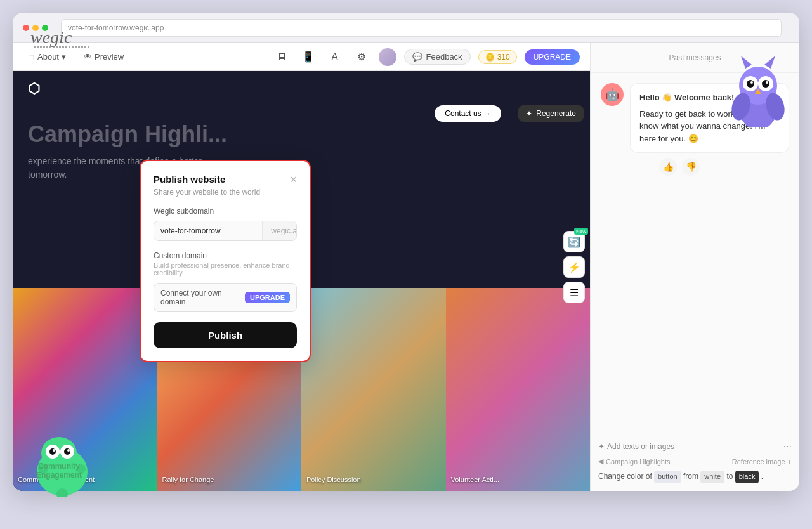 Image resolution: width=812 pixels, height=529 pixels. Describe the element at coordinates (225, 335) in the screenshot. I see `publish-button: Publish` at that location.